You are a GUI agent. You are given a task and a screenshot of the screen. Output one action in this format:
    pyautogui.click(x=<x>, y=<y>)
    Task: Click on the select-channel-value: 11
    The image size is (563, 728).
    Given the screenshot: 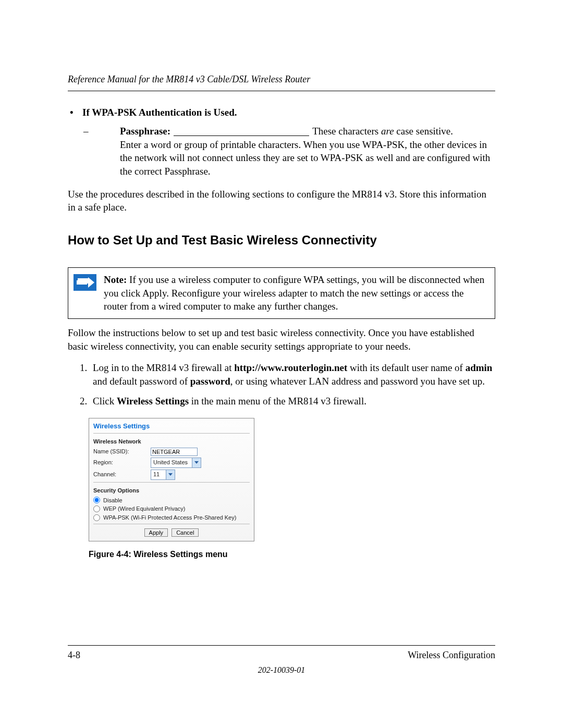 What is the action you would take?
    pyautogui.click(x=158, y=475)
    